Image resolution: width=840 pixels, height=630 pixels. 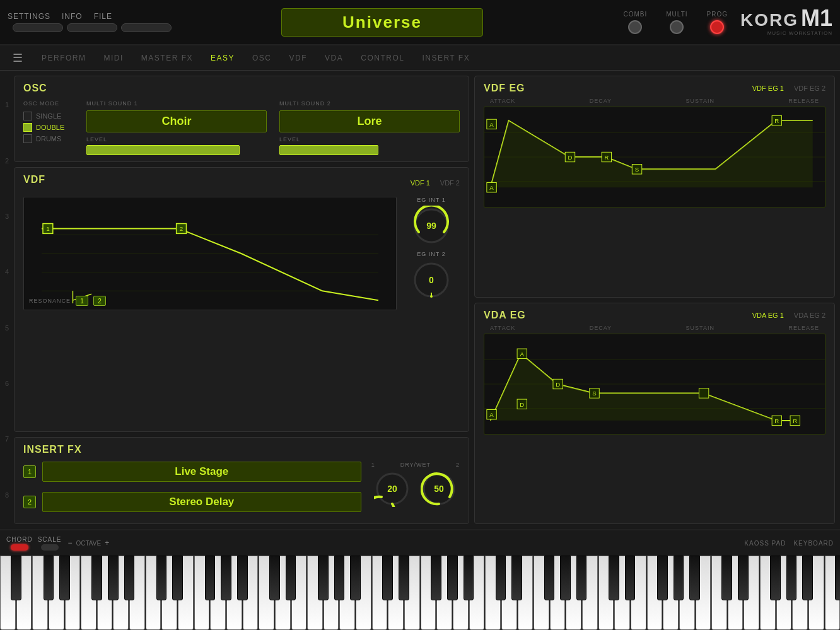 I want to click on vdf-tab-1: VDF 1, so click(x=420, y=183).